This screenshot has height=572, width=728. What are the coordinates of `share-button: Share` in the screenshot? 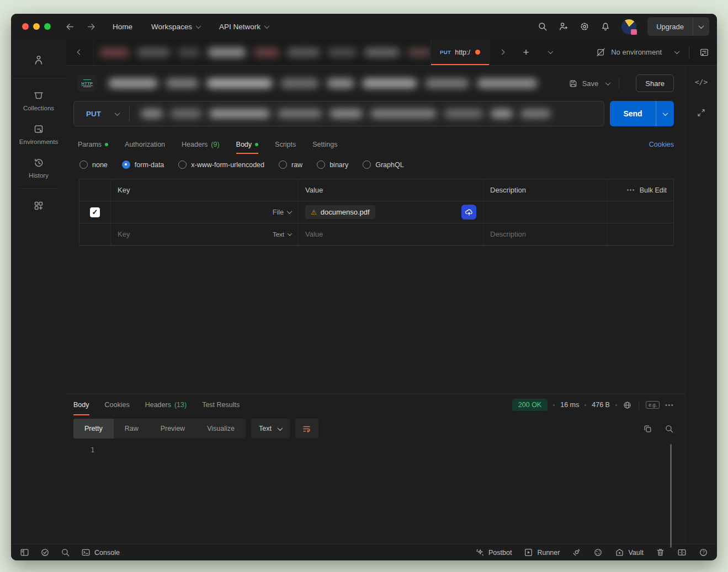 It's located at (655, 83).